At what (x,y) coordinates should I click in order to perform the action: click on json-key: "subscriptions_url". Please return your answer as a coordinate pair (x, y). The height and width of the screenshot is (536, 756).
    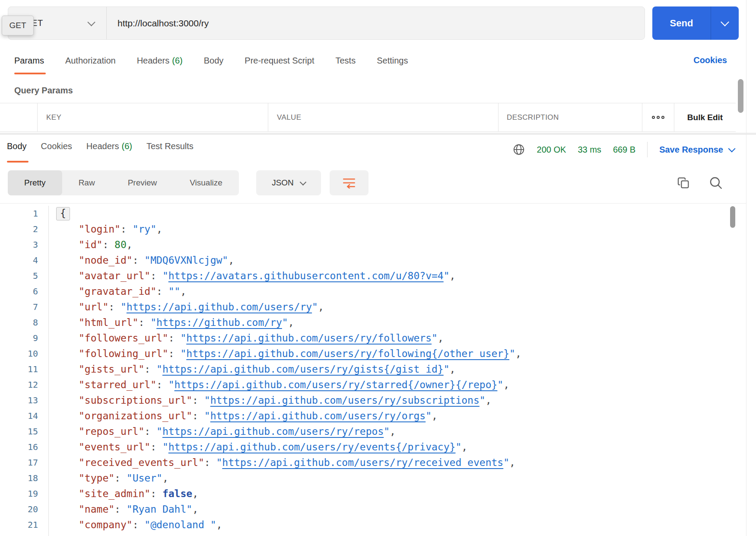
    Looking at the image, I should click on (136, 400).